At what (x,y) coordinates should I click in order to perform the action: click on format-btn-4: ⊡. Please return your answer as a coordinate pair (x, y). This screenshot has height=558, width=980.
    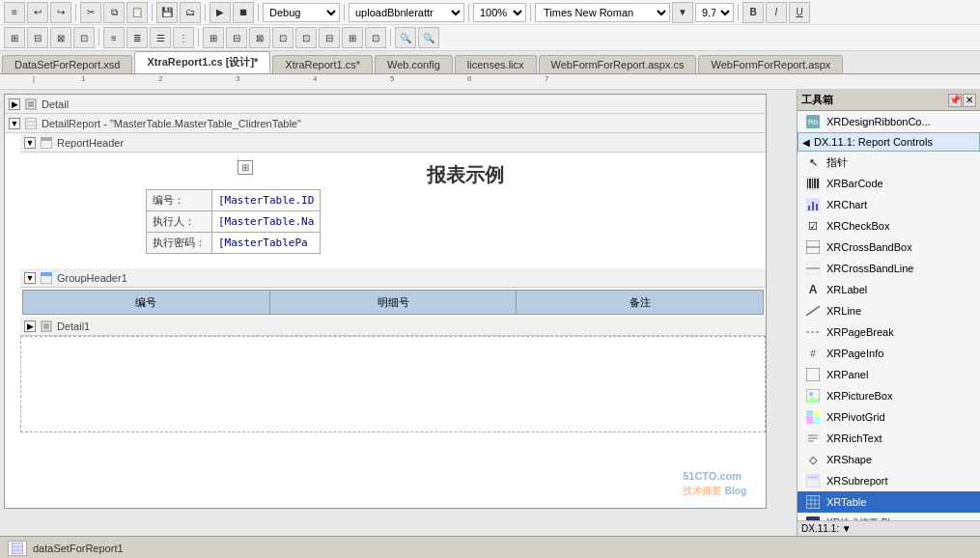
    Looking at the image, I should click on (84, 38).